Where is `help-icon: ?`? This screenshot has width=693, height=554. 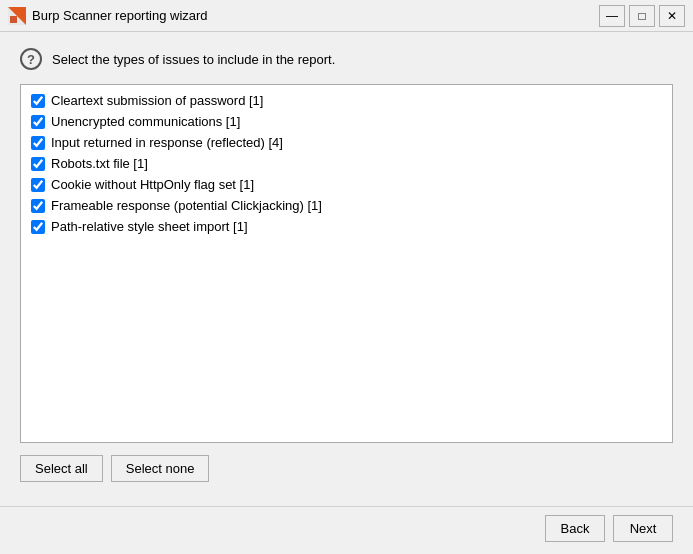
help-icon: ? is located at coordinates (31, 59).